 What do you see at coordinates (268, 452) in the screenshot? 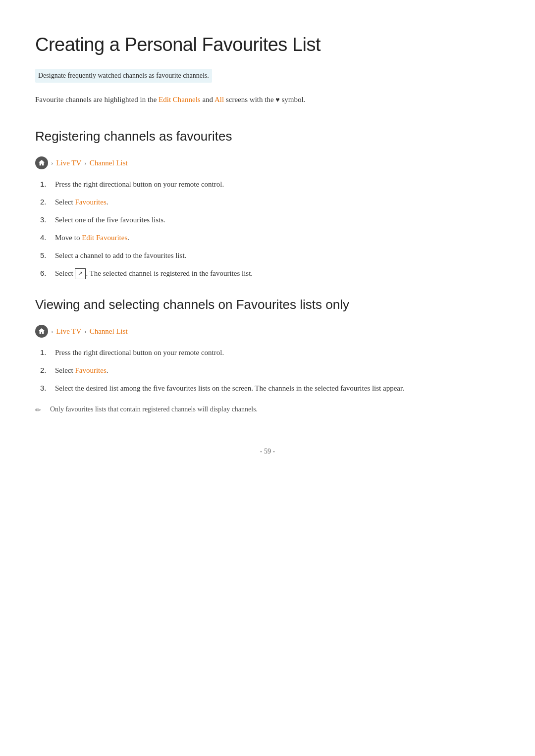
I see `page-number: - 59 -` at bounding box center [268, 452].